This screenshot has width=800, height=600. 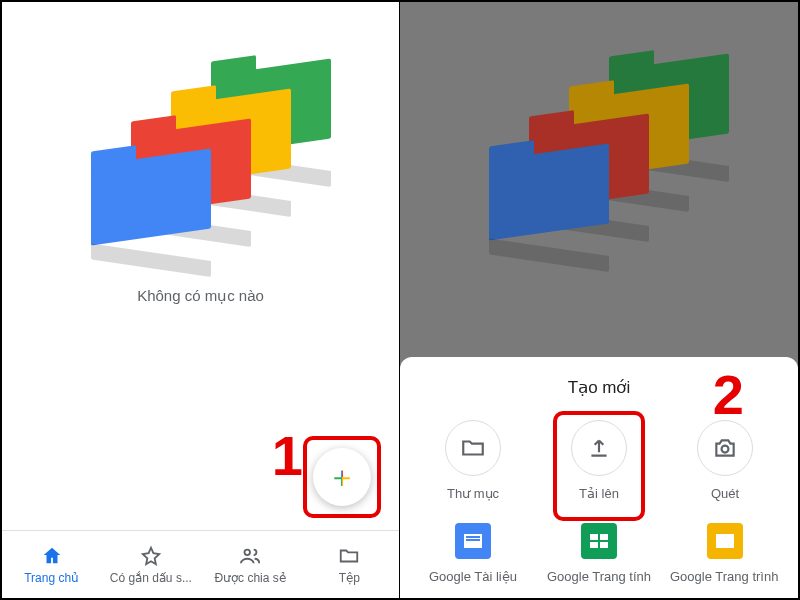 What do you see at coordinates (725, 494) in the screenshot?
I see `action-scan-label: Quét` at bounding box center [725, 494].